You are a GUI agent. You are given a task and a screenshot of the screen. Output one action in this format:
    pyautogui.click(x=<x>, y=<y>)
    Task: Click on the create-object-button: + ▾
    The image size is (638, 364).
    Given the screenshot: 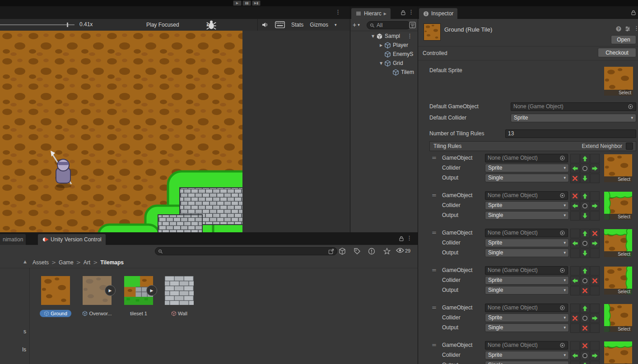 What is the action you would take?
    pyautogui.click(x=356, y=25)
    